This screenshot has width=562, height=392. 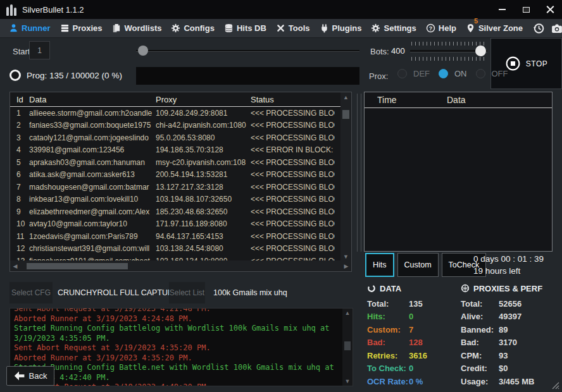 What do you see at coordinates (372, 288) in the screenshot?
I see `sync-ring-icon` at bounding box center [372, 288].